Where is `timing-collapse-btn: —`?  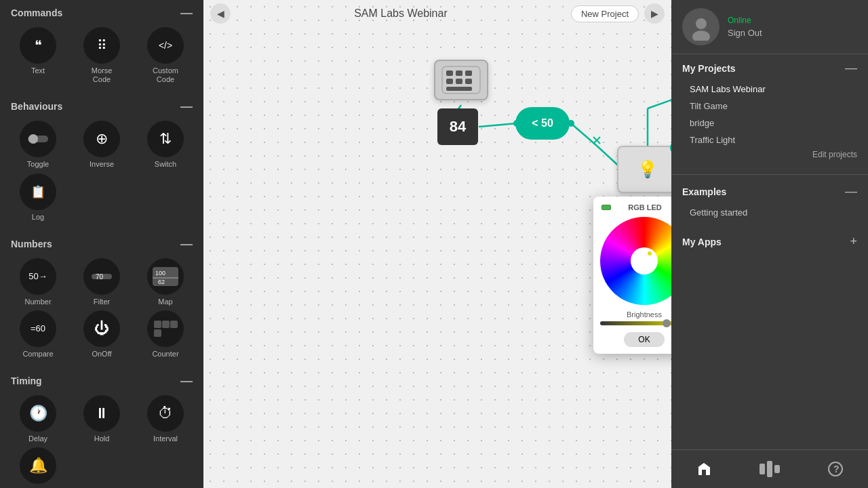
timing-collapse-btn: — is located at coordinates (186, 381).